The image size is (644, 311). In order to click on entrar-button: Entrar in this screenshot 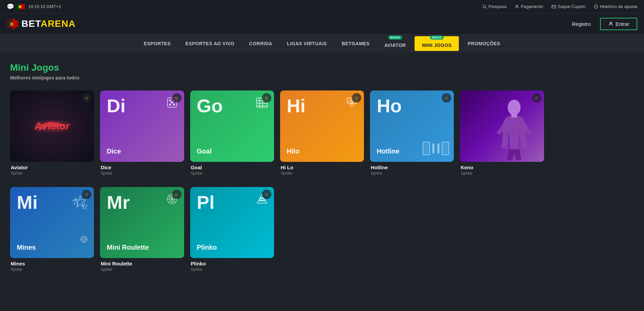, I will do `click(619, 24)`.